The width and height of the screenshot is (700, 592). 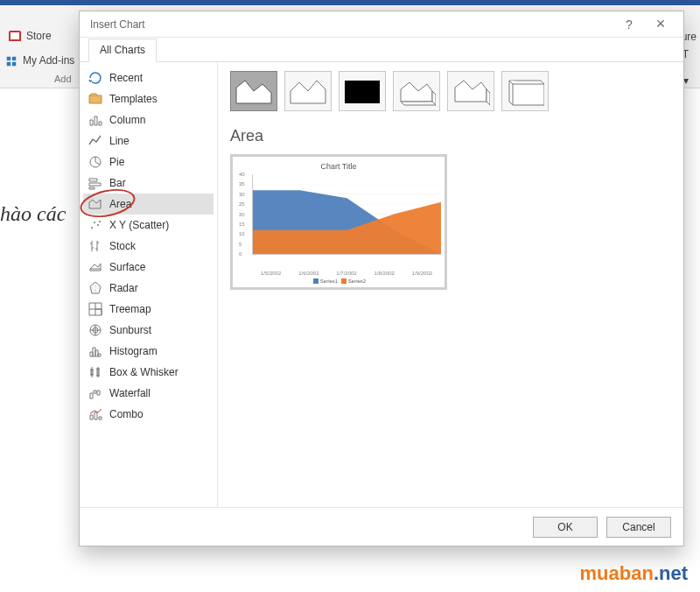 What do you see at coordinates (95, 162) in the screenshot?
I see `pie-icon` at bounding box center [95, 162].